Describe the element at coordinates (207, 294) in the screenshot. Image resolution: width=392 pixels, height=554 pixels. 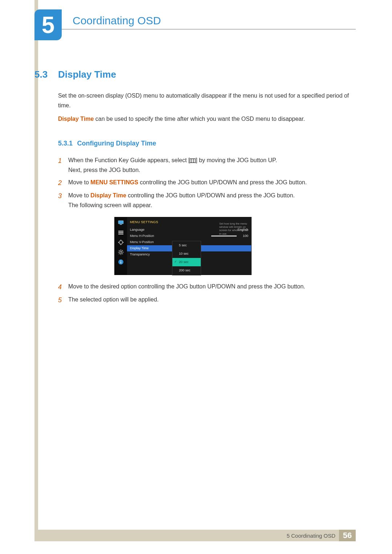
I see `steps-list-continued: 4 Move to the desired option controlling…` at that location.